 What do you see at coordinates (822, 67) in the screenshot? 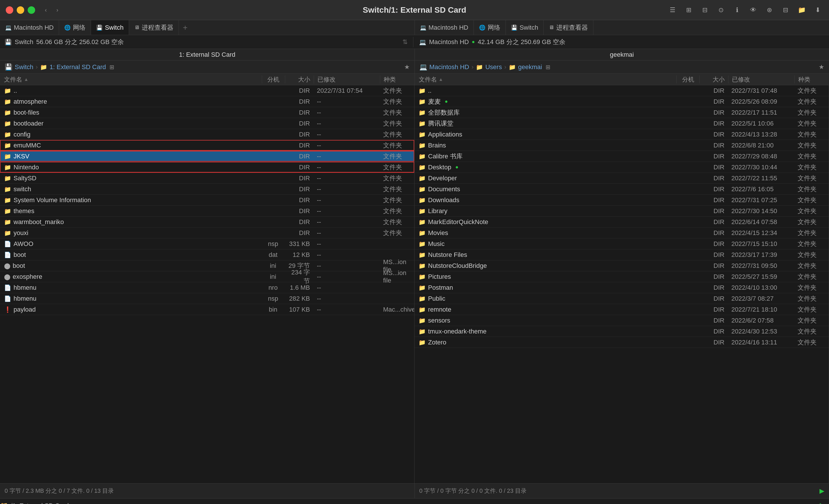
I see `right-path-star: ★` at bounding box center [822, 67].